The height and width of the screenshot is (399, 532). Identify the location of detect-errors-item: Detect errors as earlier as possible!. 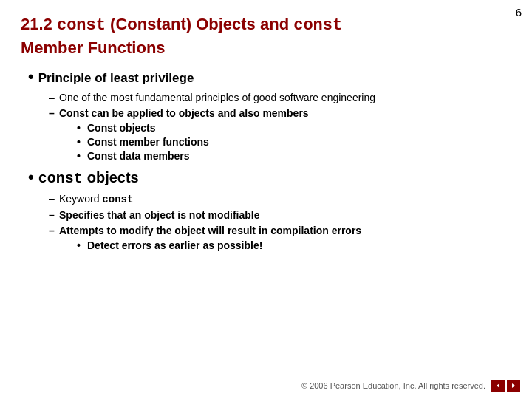
(294, 245).